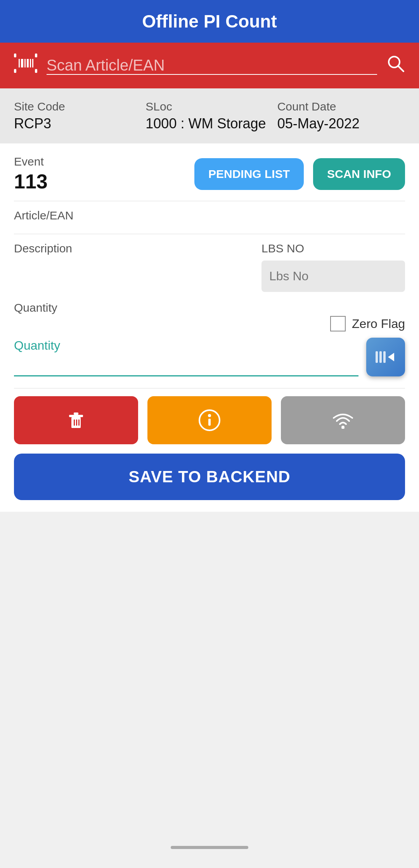 The width and height of the screenshot is (419, 868). I want to click on site-code-value: RCP3, so click(78, 124).